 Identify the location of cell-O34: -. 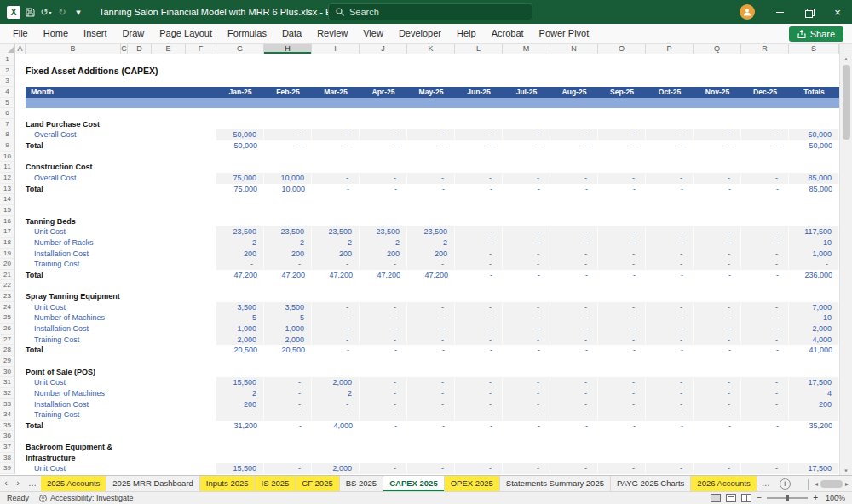
(622, 415).